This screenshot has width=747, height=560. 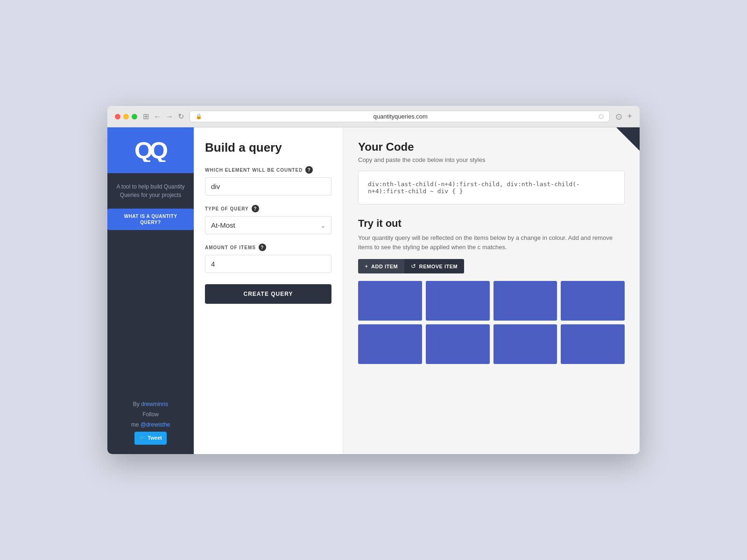 I want to click on sidebar-footer: By drewminns Follow me @drewisthe 🐦 Twee…, so click(x=151, y=422).